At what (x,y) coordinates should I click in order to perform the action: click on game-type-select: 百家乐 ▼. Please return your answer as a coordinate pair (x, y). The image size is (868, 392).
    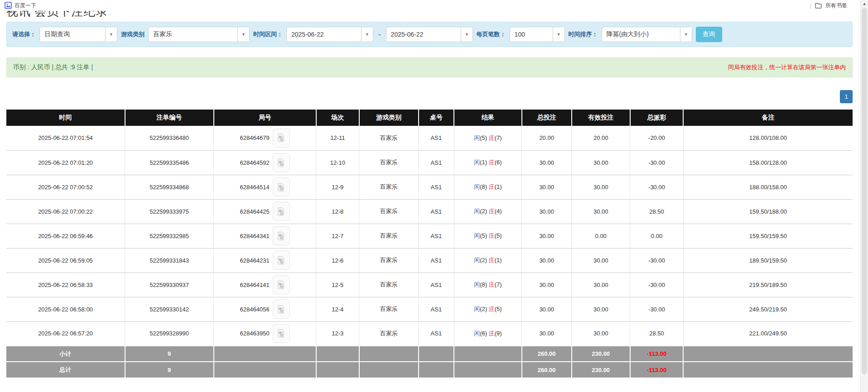
    Looking at the image, I should click on (199, 34).